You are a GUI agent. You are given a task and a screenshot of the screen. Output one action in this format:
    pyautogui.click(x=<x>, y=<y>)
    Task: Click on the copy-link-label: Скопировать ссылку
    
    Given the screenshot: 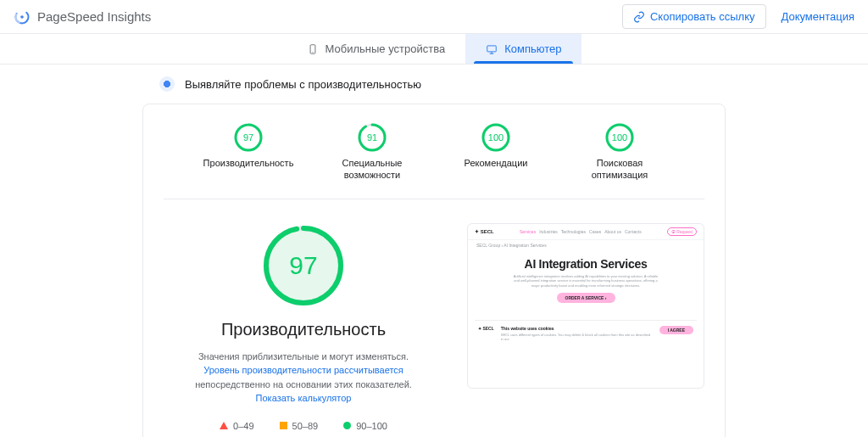 What is the action you would take?
    pyautogui.click(x=703, y=17)
    